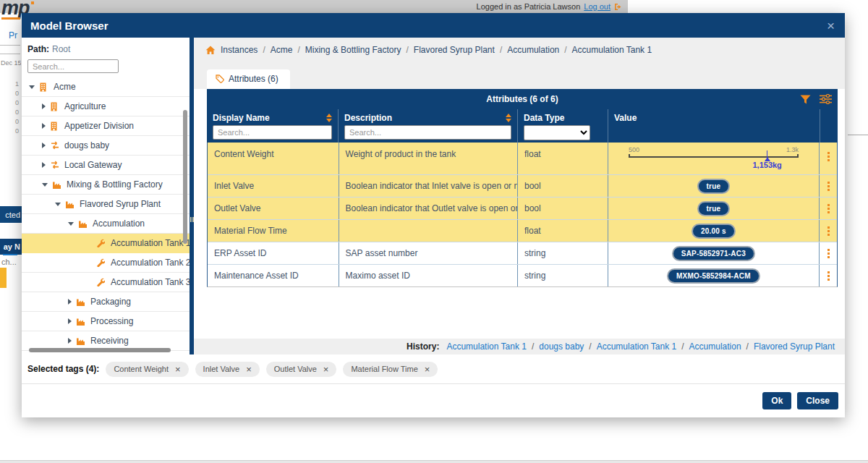 This screenshot has height=463, width=868. Describe the element at coordinates (10, 255) in the screenshot. I see `background-link-underline` at that location.